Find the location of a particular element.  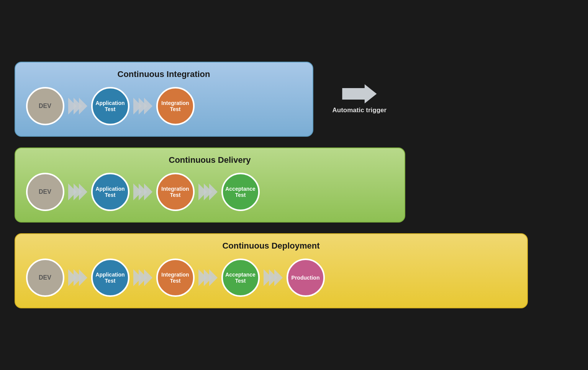

auto-trigger-label: Automatic trigger is located at coordinates (360, 110).